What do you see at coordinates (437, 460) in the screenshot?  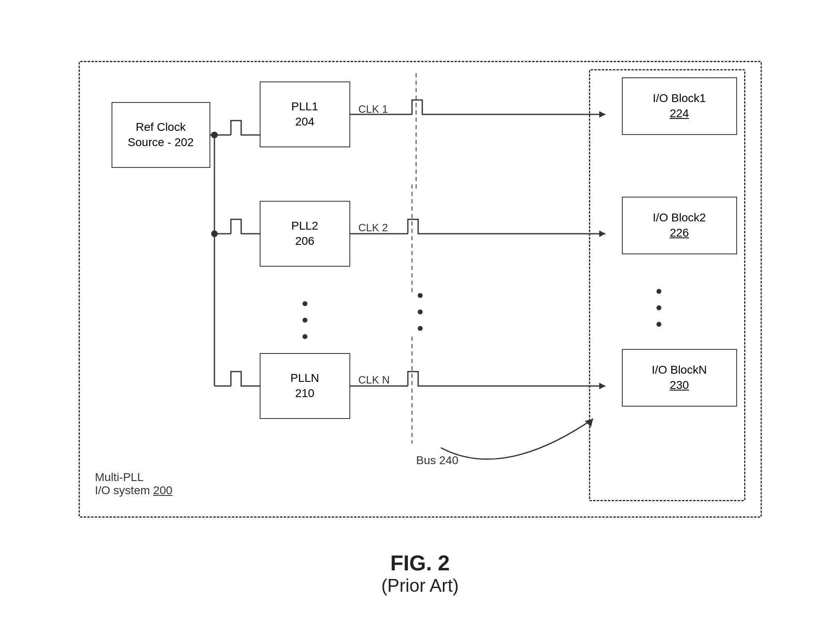 I see `svg-text: Bus 240` at bounding box center [437, 460].